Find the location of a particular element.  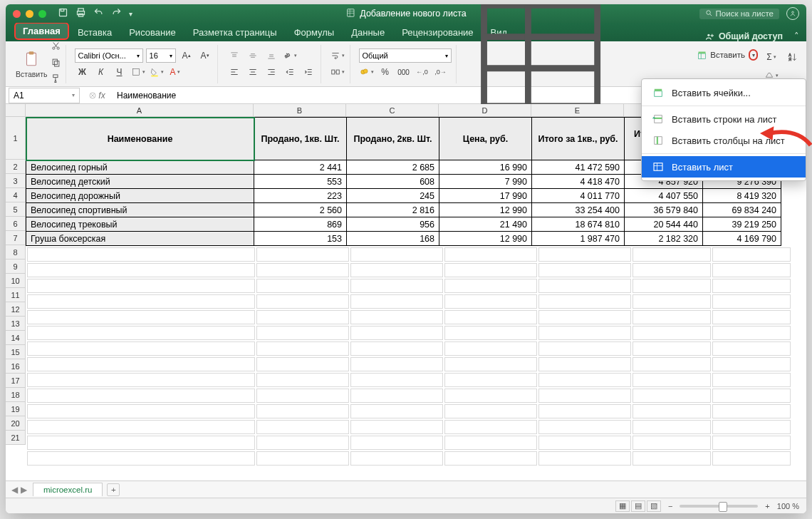

normal-view-icon: ▦ is located at coordinates (623, 506).